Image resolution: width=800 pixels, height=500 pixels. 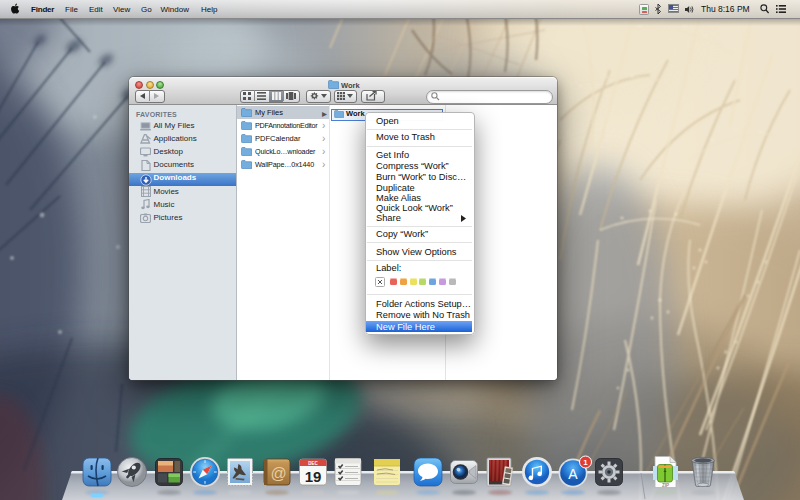 I want to click on svg-text: DEC, so click(x=313, y=464).